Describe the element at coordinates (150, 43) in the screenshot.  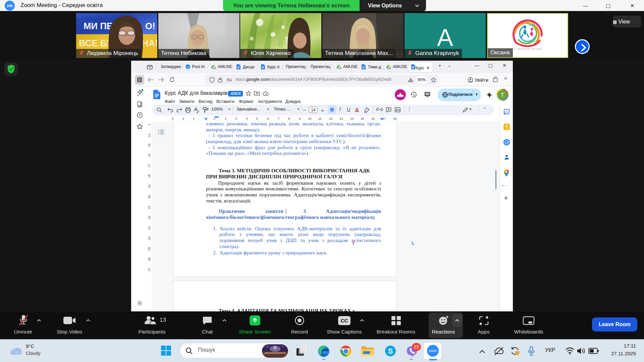
I see `svg-text: НА!` at that location.